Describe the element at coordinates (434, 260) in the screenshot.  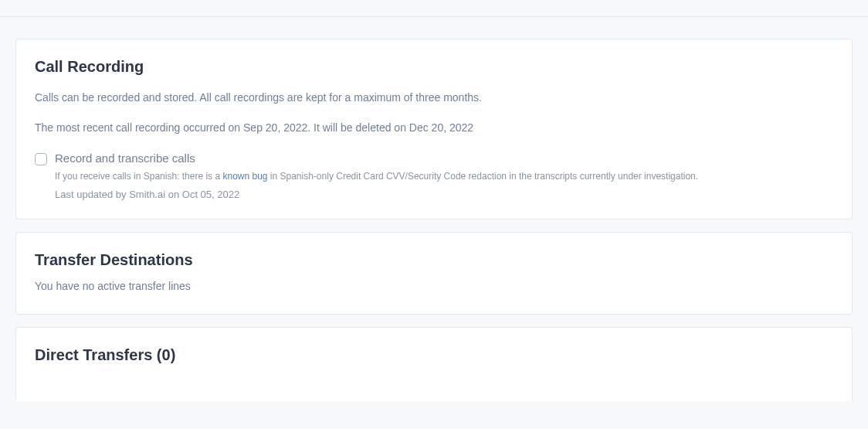
I see `transfer-destinations-title: Transfer Destinations` at that location.